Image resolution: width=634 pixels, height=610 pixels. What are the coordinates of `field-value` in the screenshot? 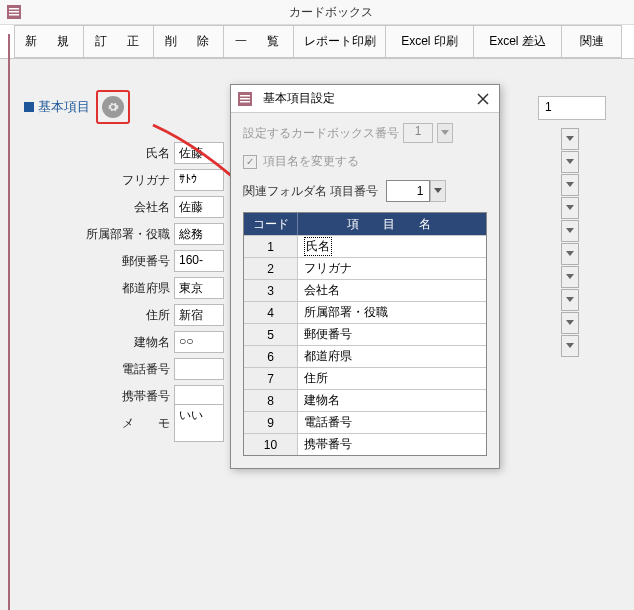 It's located at (199, 369).